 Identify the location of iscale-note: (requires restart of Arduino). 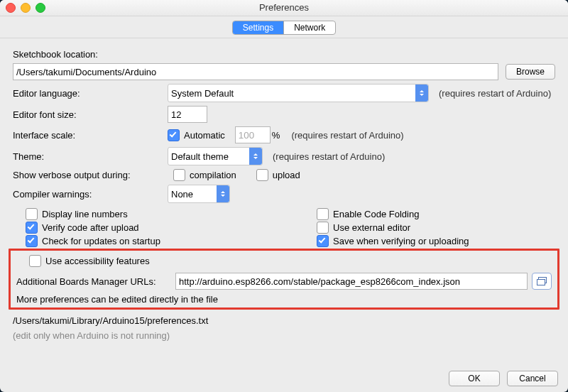
(347, 135).